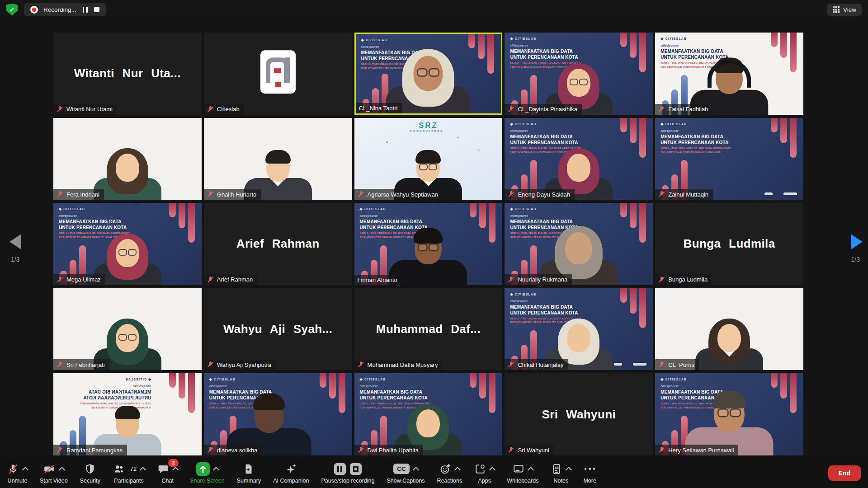 The height and width of the screenshot is (488, 868). Describe the element at coordinates (163, 469) in the screenshot. I see `chat-bubble-icon` at that location.